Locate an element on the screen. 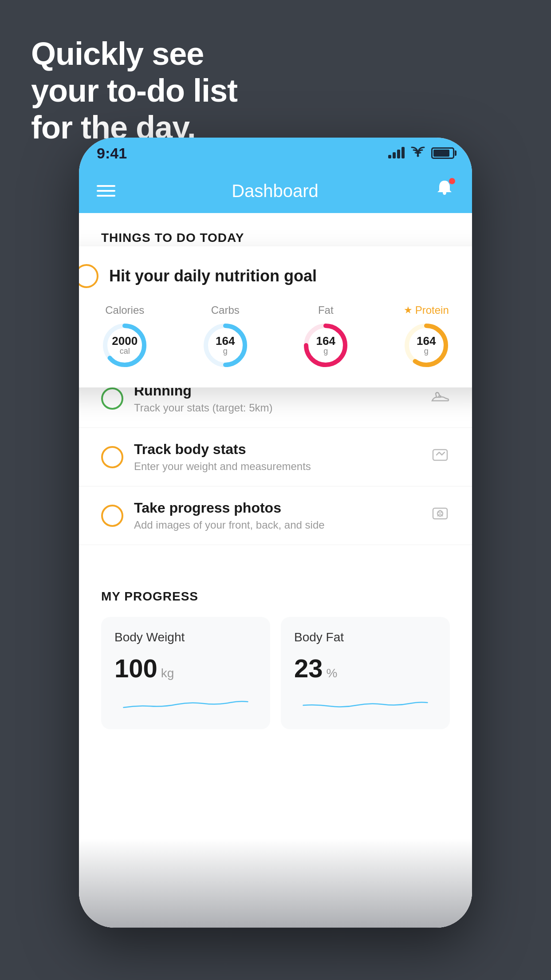 The image size is (551, 980). todo-item-photos: Take progress photos Add images of your … is located at coordinates (276, 516).